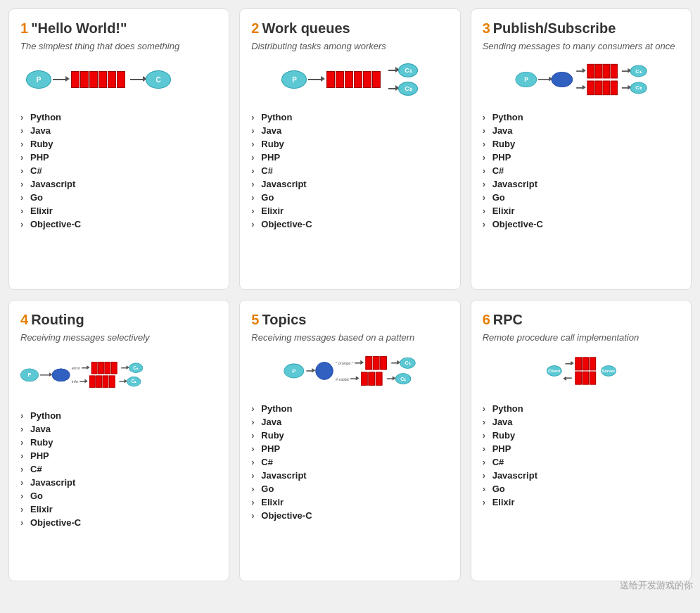 The width and height of the screenshot is (700, 613). Describe the element at coordinates (585, 365) in the screenshot. I see `rpc-queue` at that location.